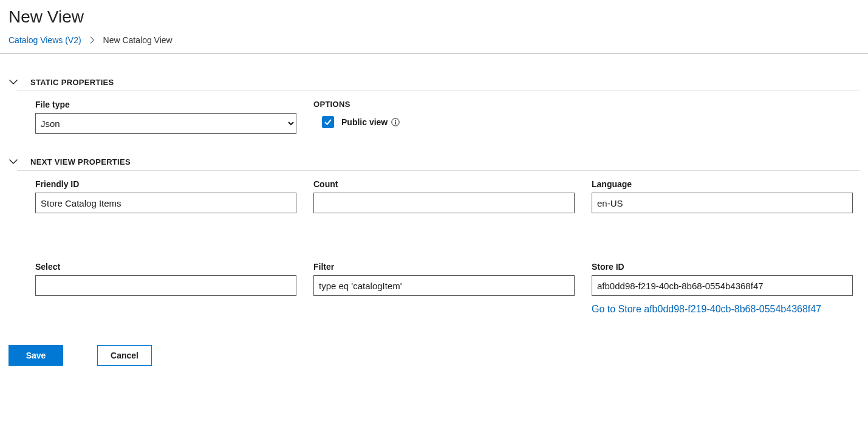  What do you see at coordinates (395, 122) in the screenshot?
I see `info-icon` at bounding box center [395, 122].